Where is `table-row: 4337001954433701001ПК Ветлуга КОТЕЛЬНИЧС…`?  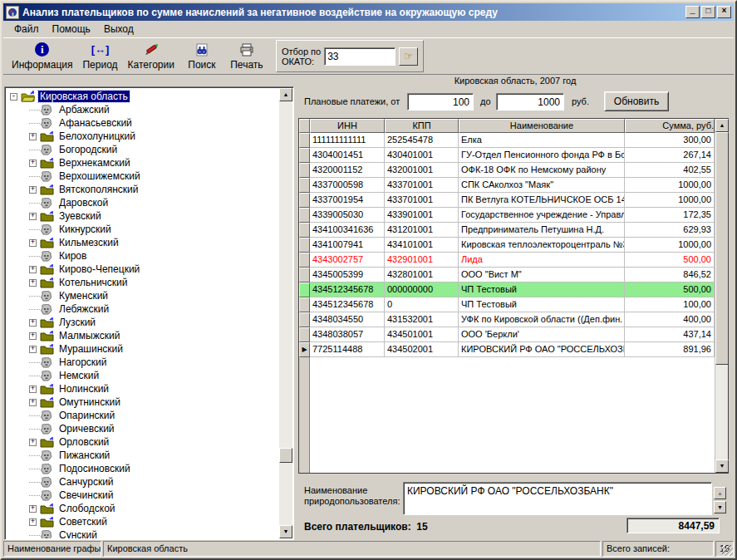 table-row: 4337001954433701001ПК Ветлуга КОТЕЛЬНИЧС… is located at coordinates (513, 200).